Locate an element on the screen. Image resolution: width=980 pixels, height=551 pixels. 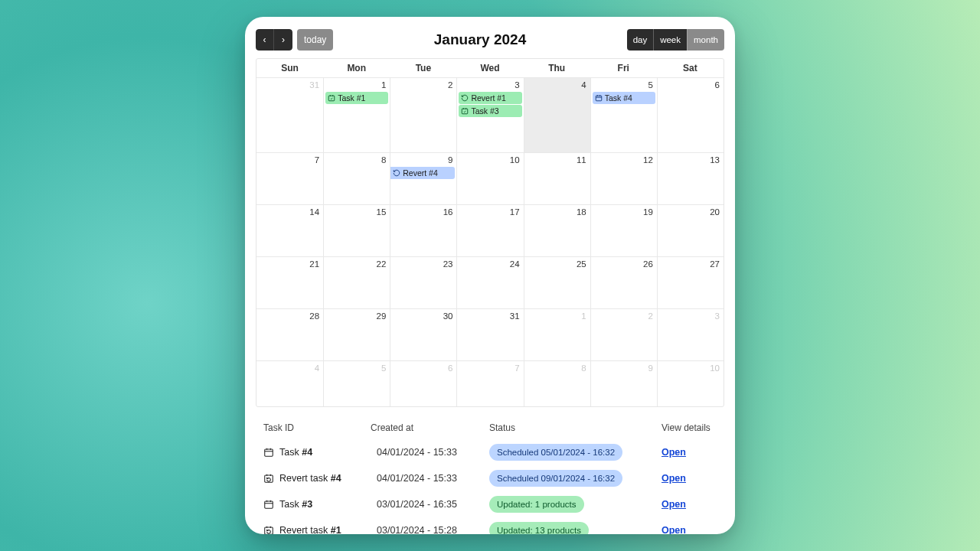
day-cell: 19 is located at coordinates (623, 230).